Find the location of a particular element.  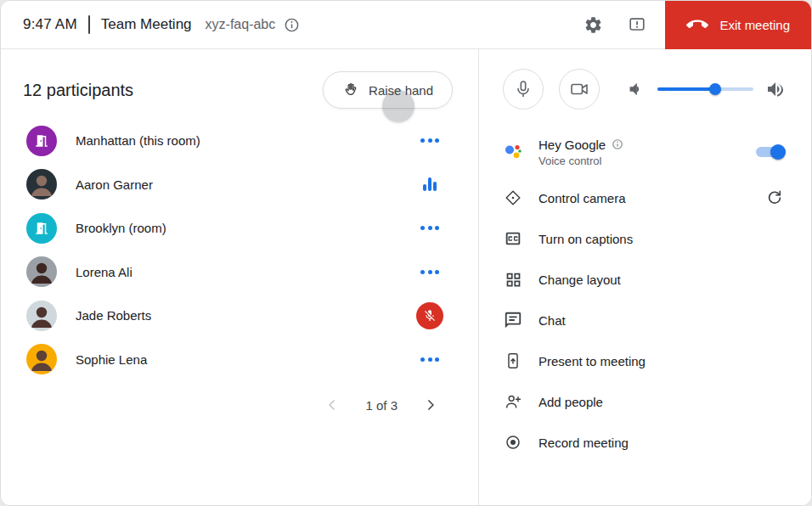

menu-label: Change layout is located at coordinates (579, 280).